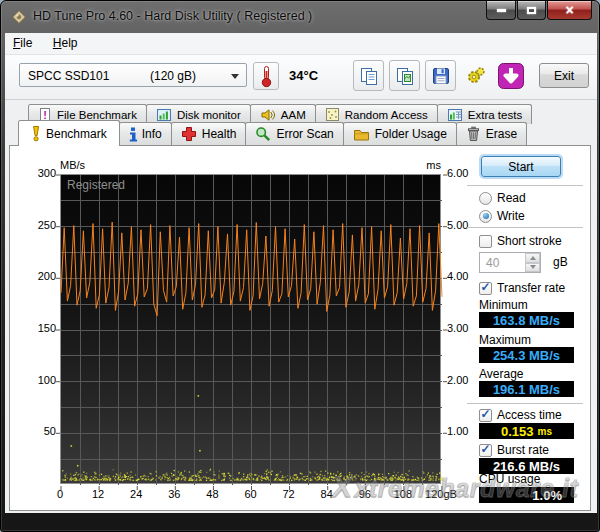 The width and height of the screenshot is (600, 532). Describe the element at coordinates (476, 76) in the screenshot. I see `options-icon` at that location.